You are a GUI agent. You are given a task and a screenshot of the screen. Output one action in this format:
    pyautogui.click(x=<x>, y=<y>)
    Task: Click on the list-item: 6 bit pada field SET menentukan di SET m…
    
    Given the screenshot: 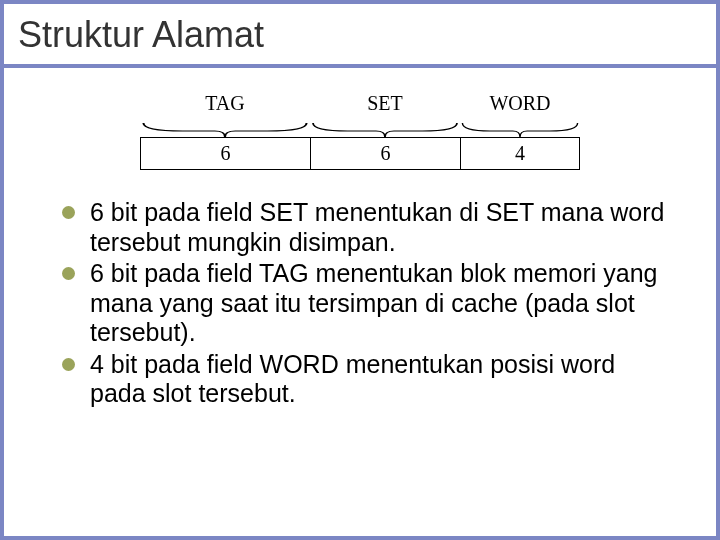 What is the action you would take?
    pyautogui.click(x=365, y=228)
    